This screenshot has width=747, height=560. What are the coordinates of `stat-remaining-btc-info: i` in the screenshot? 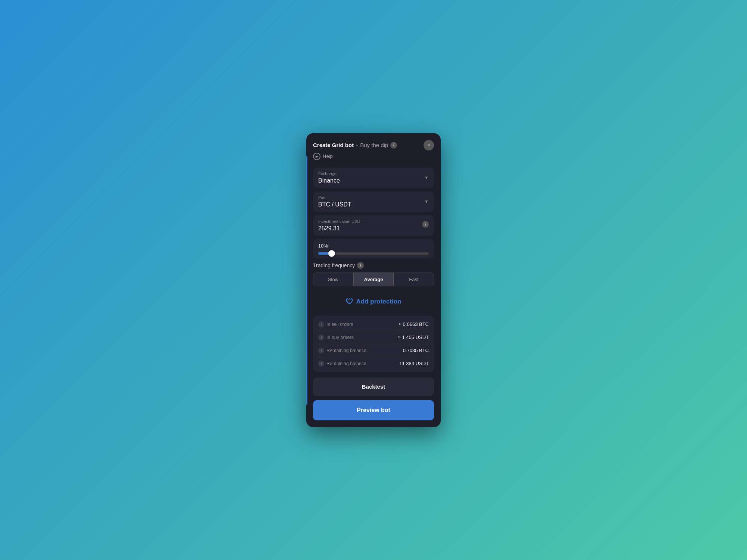 It's located at (321, 351).